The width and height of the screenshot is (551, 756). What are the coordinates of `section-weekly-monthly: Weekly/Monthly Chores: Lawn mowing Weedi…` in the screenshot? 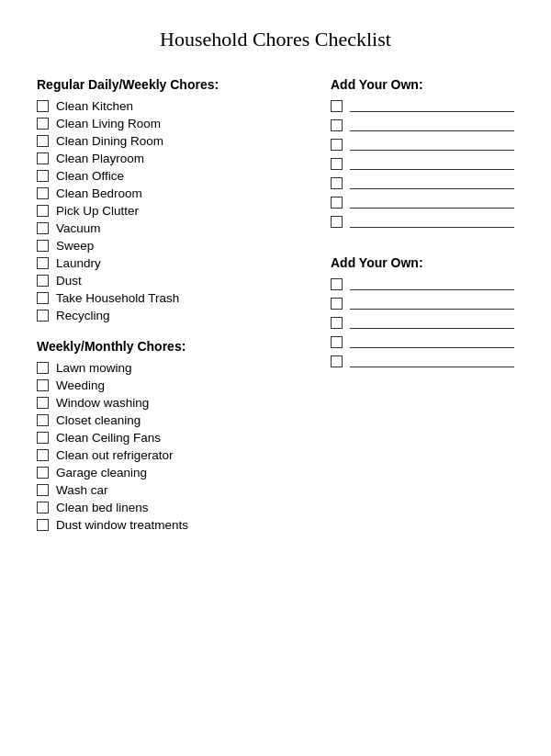 It's located at (174, 435).